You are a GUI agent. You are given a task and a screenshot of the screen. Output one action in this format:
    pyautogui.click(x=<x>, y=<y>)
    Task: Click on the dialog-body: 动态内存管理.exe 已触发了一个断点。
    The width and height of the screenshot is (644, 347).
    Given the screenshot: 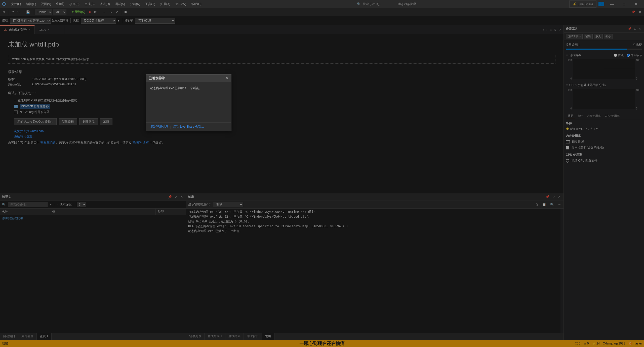 What is the action you would take?
    pyautogui.click(x=189, y=102)
    